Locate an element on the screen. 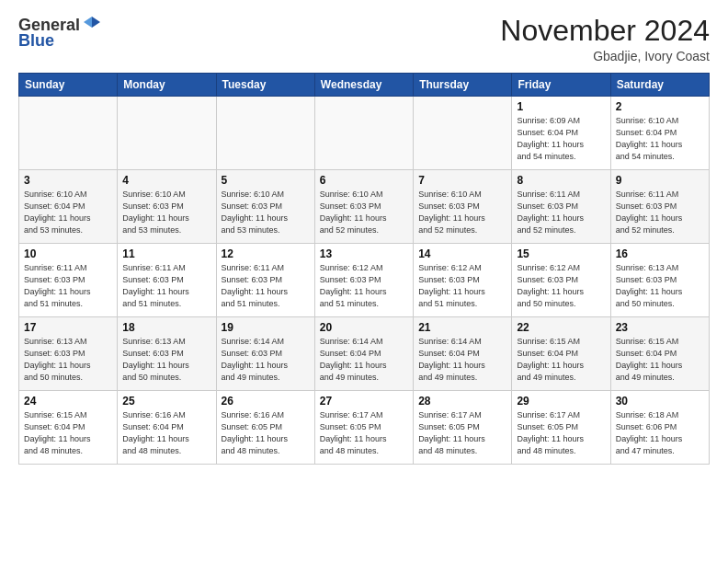 This screenshot has width=728, height=563. day-number: 18 is located at coordinates (166, 327).